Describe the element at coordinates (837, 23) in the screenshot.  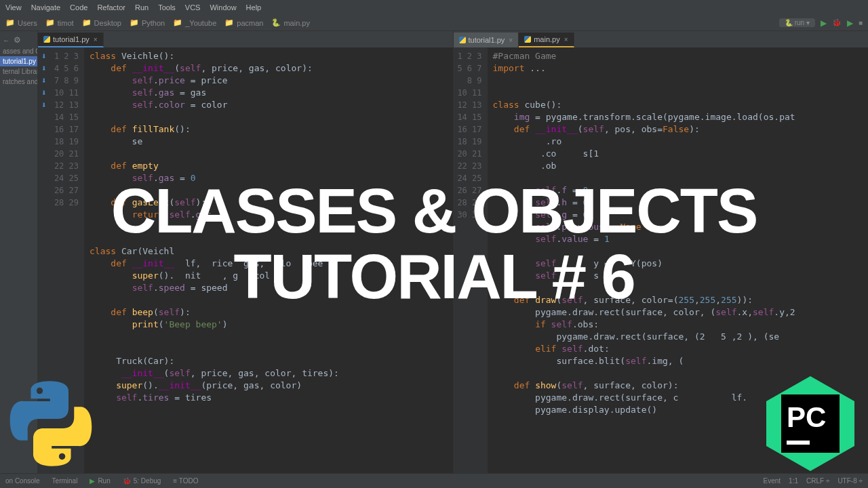
I see `debug-button: 🐞` at that location.